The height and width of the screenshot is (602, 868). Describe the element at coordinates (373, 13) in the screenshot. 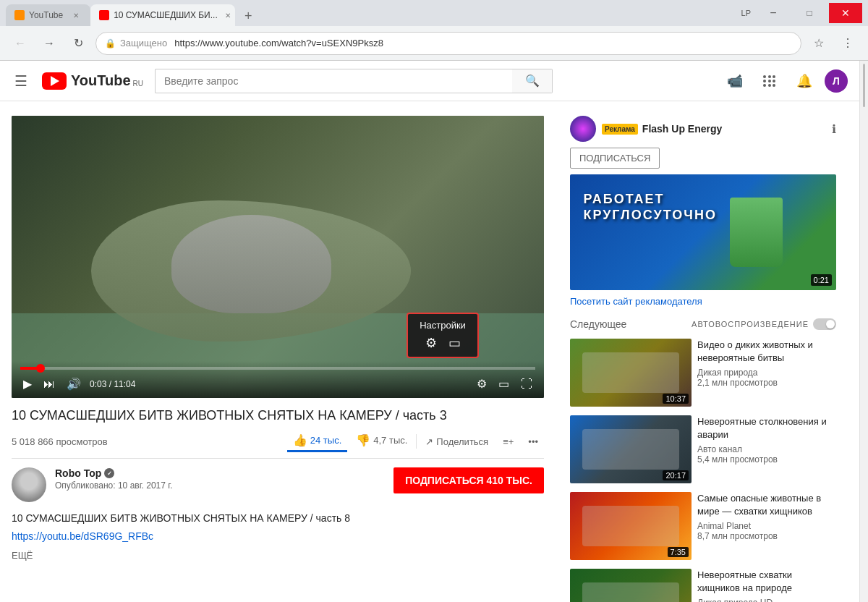

I see `tabs-area: YouTube ✕ 10 СУМАСШЕДШИХ БИ... ✕ +` at that location.